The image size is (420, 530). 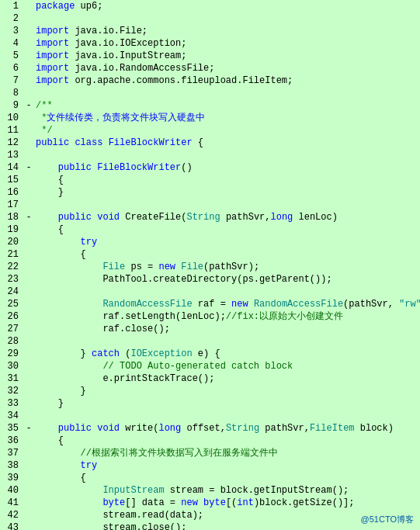 I want to click on line-number: 33, so click(x=12, y=404).